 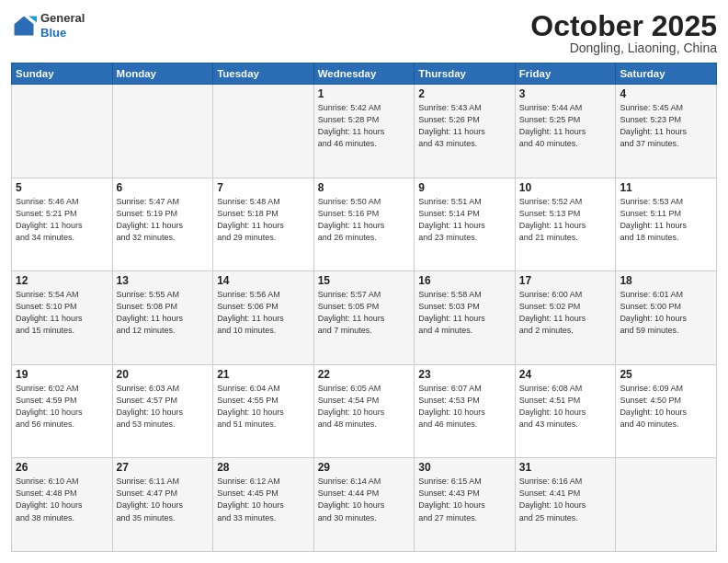 What do you see at coordinates (566, 94) in the screenshot?
I see `day-number: 3` at bounding box center [566, 94].